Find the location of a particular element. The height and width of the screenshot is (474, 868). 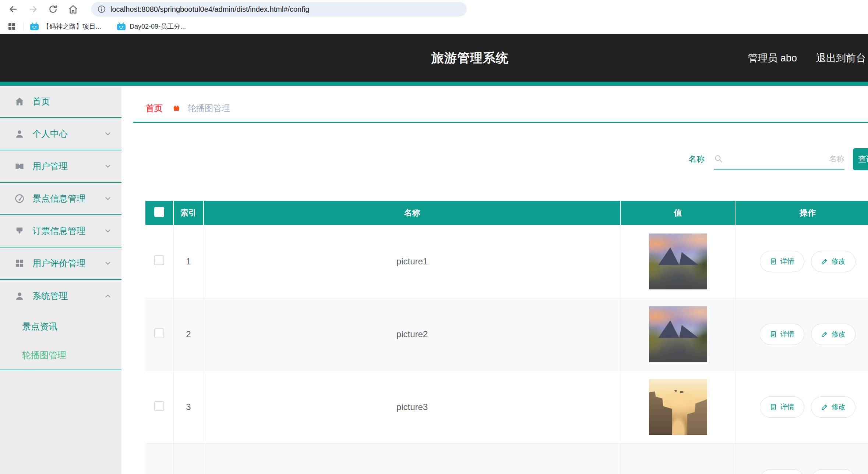

sidebar-item-label: 用户管理 is located at coordinates (68, 166).